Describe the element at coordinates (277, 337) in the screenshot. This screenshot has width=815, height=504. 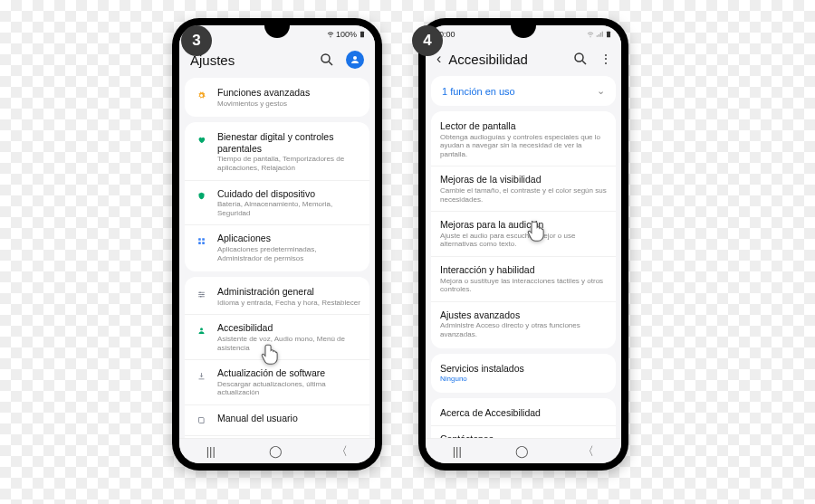
I see `settings-row-accesibilidad: AccesibilidadAsistente de voz, Audio mon…` at that location.